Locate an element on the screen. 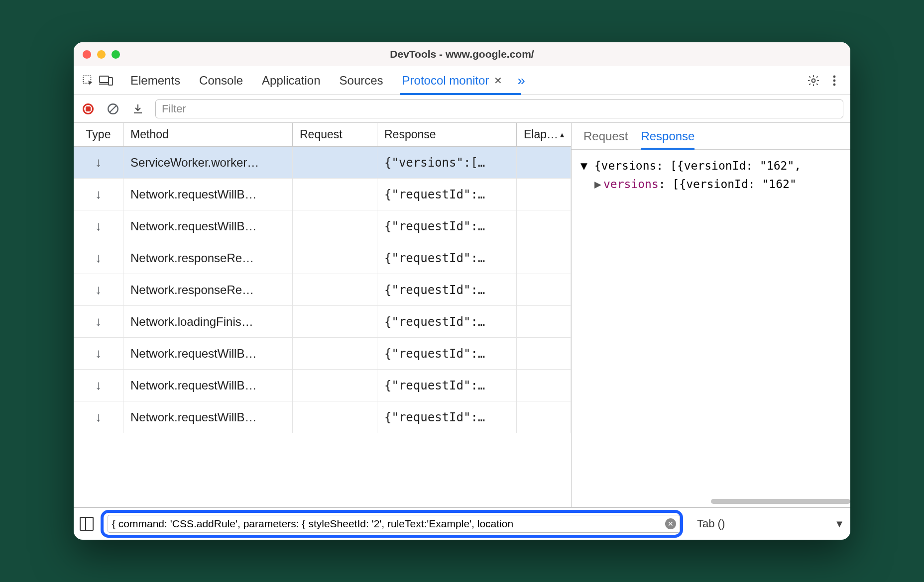  tab-sources: Sources is located at coordinates (361, 81).